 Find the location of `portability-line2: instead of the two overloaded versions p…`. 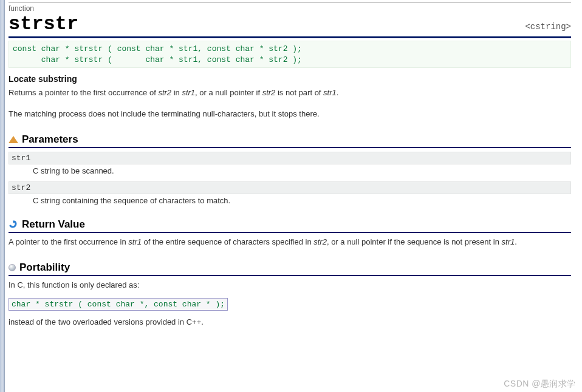

portability-line2: instead of the two overloaded versions p… is located at coordinates (290, 323).